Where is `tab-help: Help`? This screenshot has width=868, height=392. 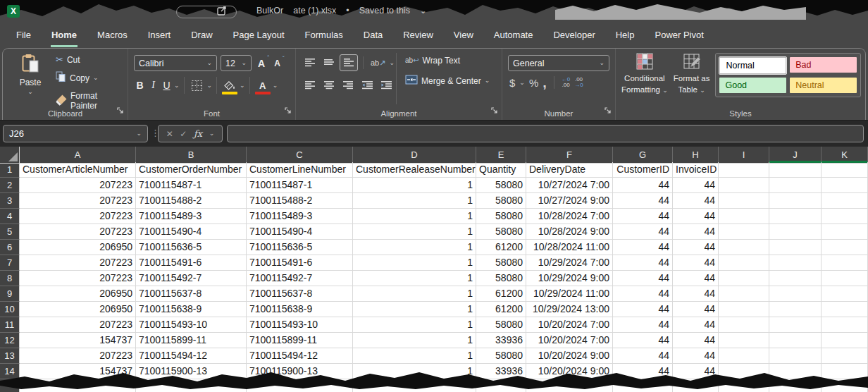 tab-help: Help is located at coordinates (626, 35).